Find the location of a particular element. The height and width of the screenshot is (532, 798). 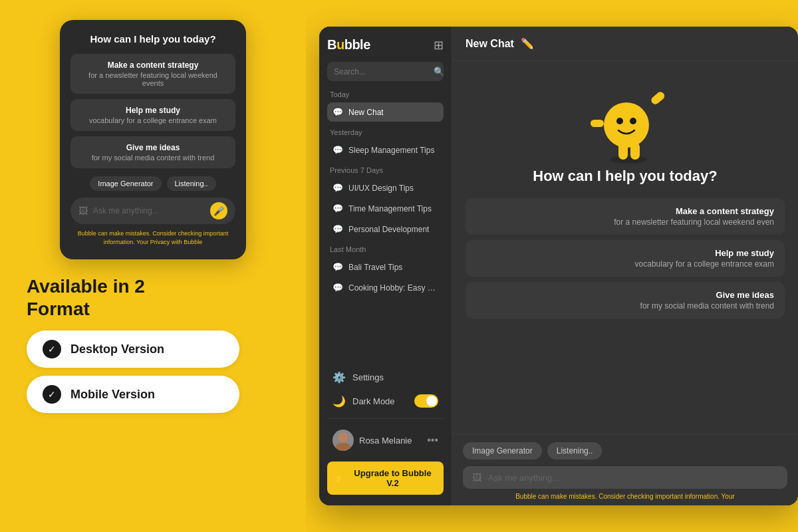

suggestion-1-title: Make a content strategy is located at coordinates (625, 211).